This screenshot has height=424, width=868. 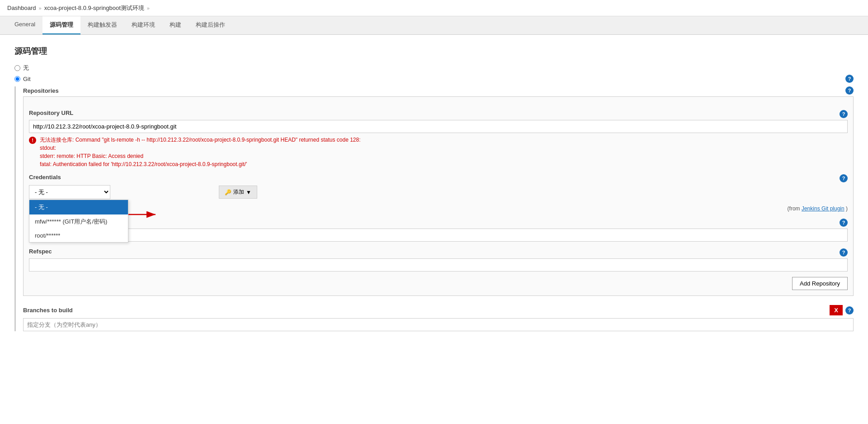 What do you see at coordinates (25, 25) in the screenshot?
I see `tab-general: General` at bounding box center [25, 25].